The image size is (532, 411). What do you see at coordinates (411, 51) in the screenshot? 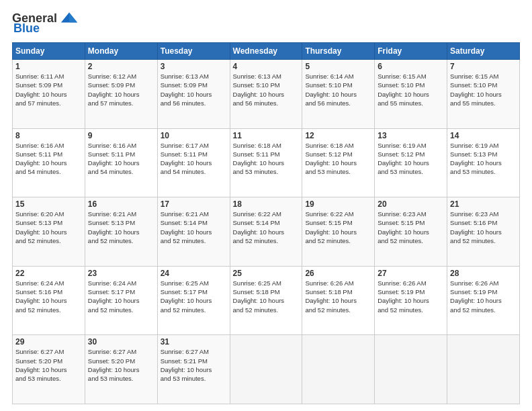
I see `col-header-friday: Friday` at bounding box center [411, 51].